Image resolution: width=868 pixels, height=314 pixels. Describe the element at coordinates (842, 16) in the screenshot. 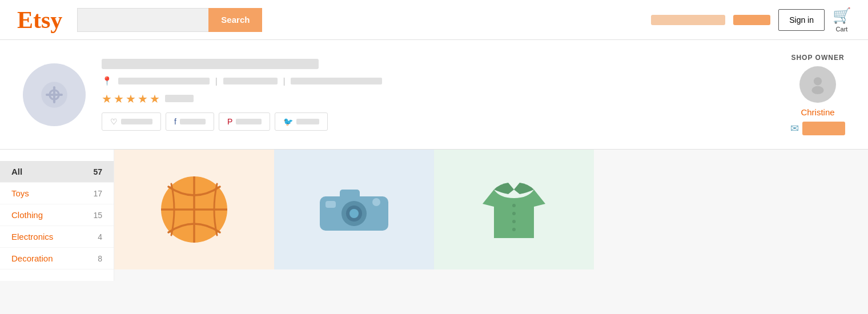

I see `cart-icon: 🛒` at that location.